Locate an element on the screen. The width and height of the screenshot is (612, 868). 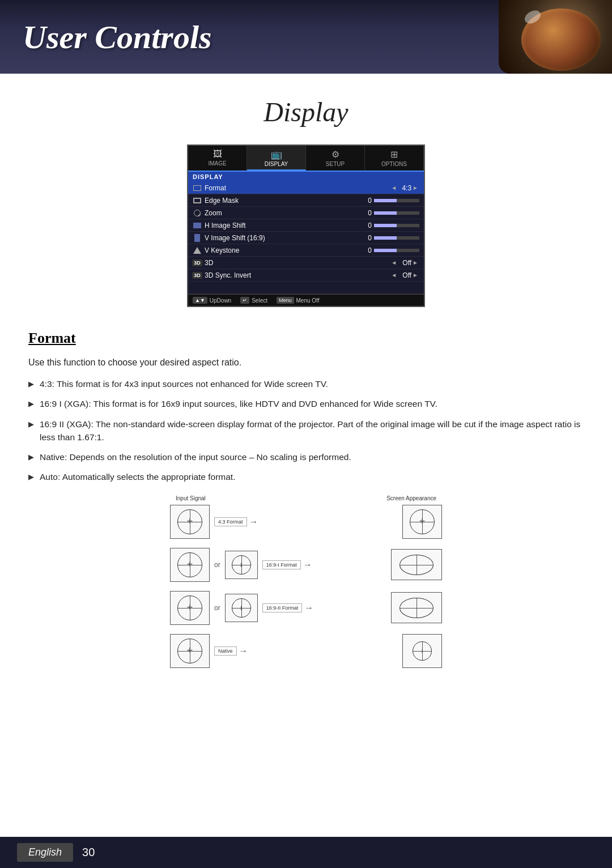
bullet-text-2: 16:9 II (XGA): The non-standard wide-scr… is located at coordinates (312, 431).